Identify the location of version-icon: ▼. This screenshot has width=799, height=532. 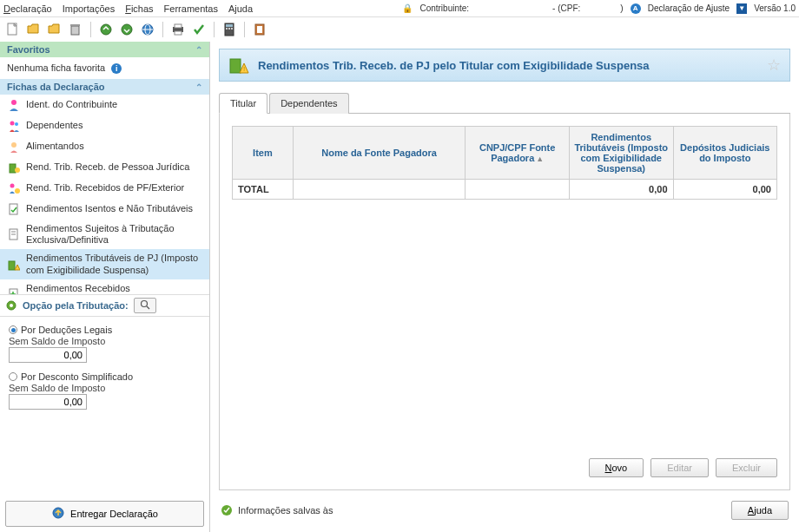
(742, 9).